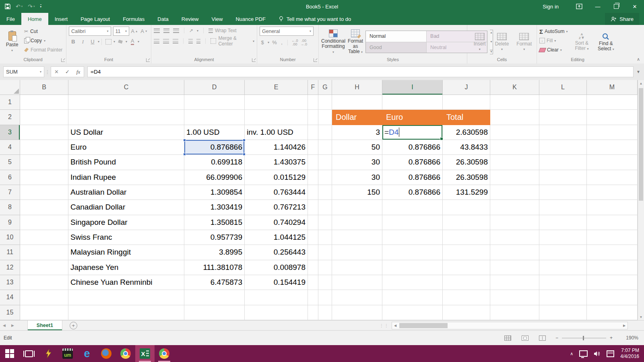 This screenshot has width=644, height=362. Describe the element at coordinates (215, 102) in the screenshot. I see `cell-D1` at that location.